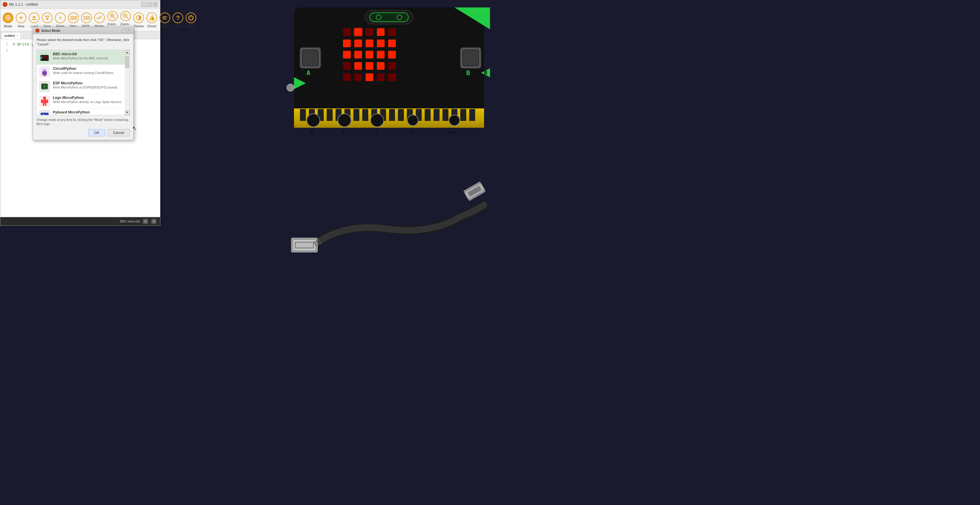 This screenshot has height=505, width=980. Describe the element at coordinates (138, 20) in the screenshot. I see `toolbar-btn-theme: Theme` at that location.